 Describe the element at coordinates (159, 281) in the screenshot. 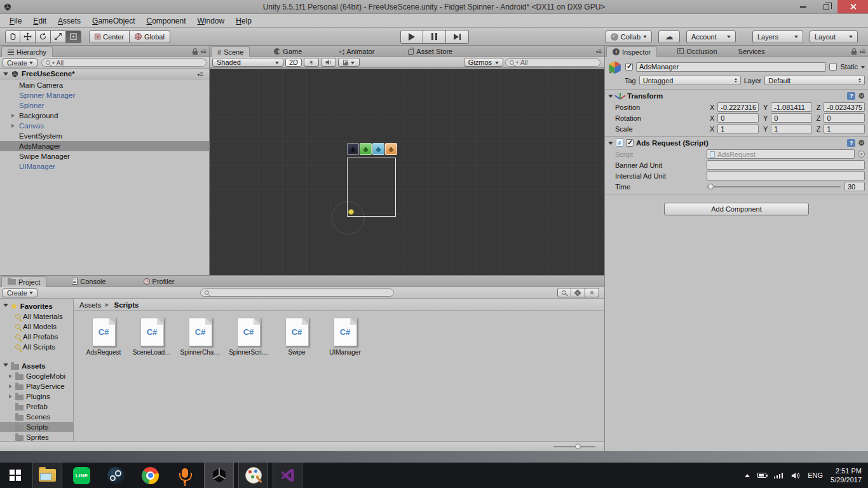

I see `tab-profiler: Profiler` at that location.